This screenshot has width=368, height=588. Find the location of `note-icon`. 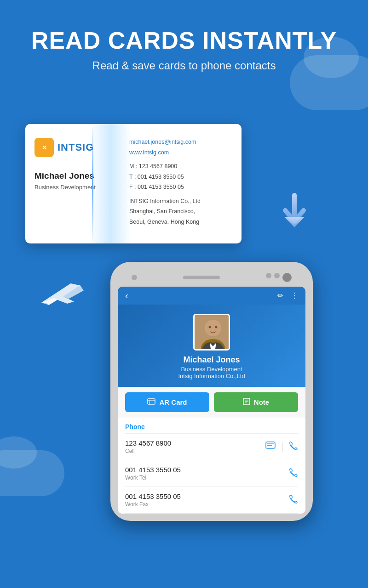

note-icon is located at coordinates (247, 402).